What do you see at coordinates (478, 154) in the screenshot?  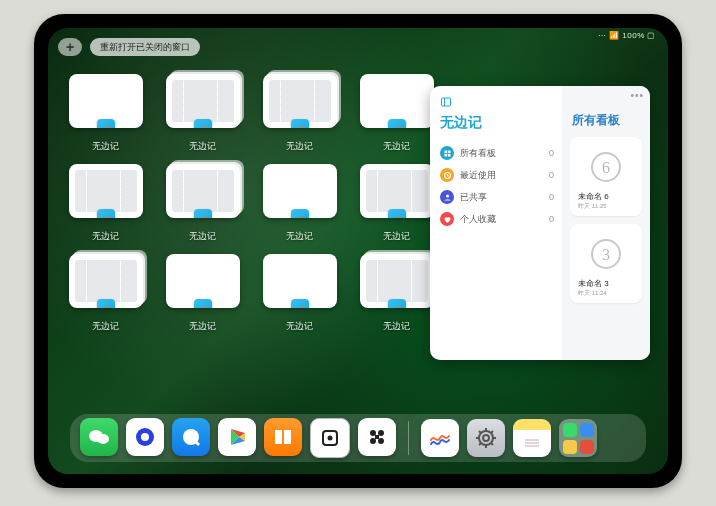 I see `sidebar-item-label: 所有看板` at bounding box center [478, 154].